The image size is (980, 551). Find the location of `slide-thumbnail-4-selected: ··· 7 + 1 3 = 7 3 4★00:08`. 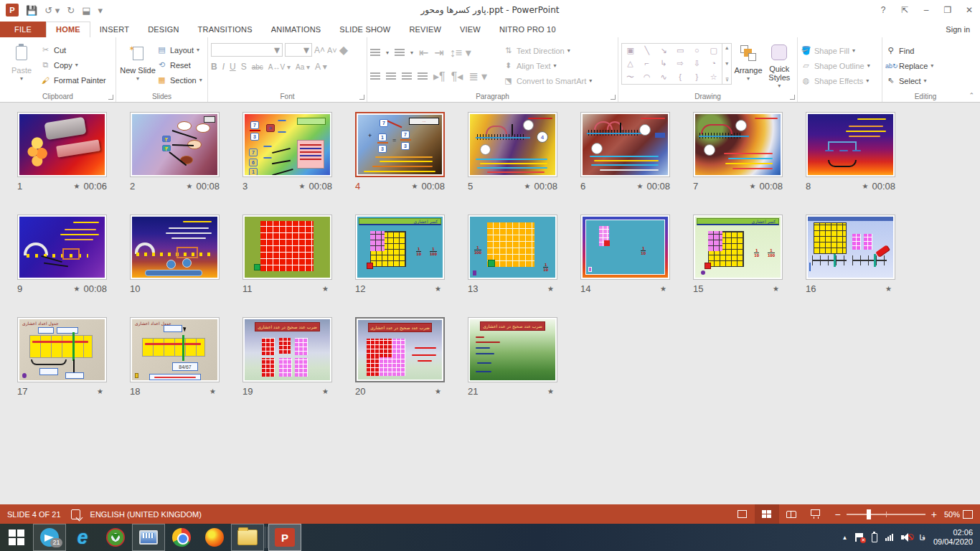

slide-thumbnail-4-selected: ··· 7 + 1 3 = 7 3 4★00:08 is located at coordinates (412, 164).